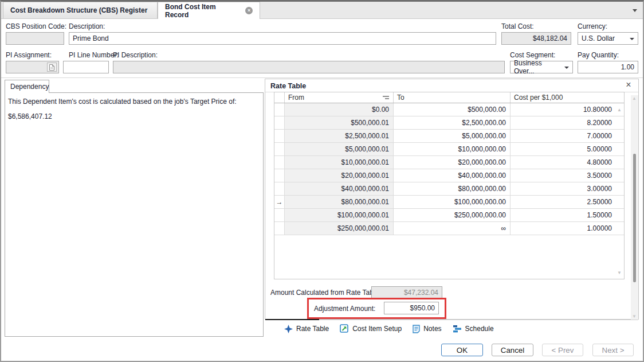 This screenshot has height=362, width=644. What do you see at coordinates (451, 320) in the screenshot?
I see `bottom-tabstrip-line` at bounding box center [451, 320].